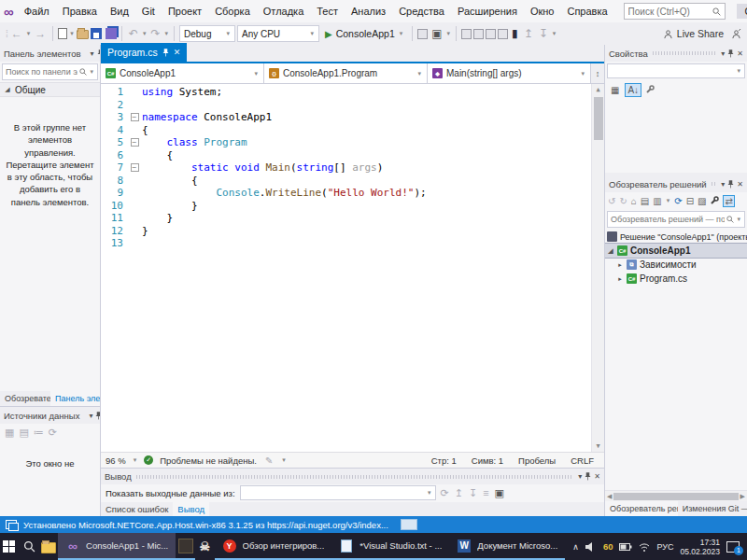  What do you see at coordinates (543, 34) in the screenshot?
I see `bookmark-next-icon: ↧` at bounding box center [543, 34].